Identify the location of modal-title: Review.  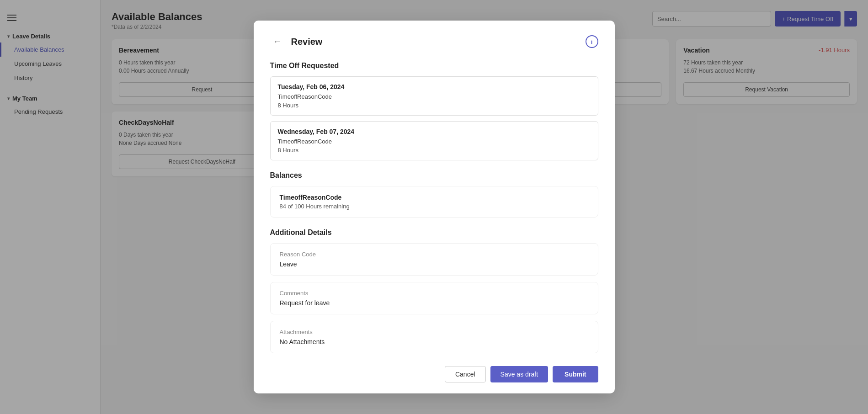
(307, 42).